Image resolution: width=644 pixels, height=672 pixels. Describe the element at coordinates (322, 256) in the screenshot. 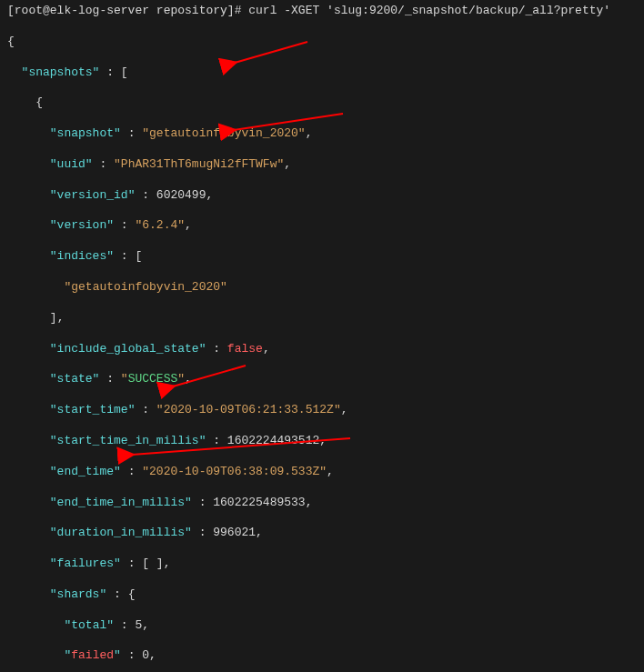

I see `json-line: "indices" : [` at that location.